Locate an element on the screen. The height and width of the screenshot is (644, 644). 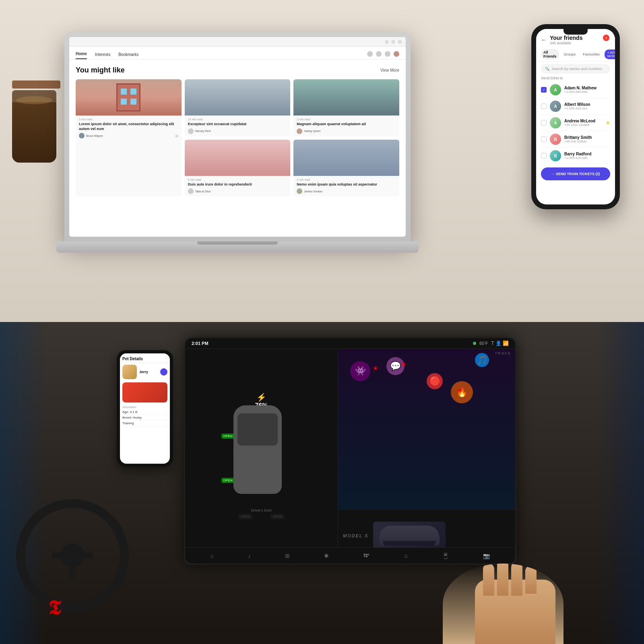
card-2-meta: 13 min read is located at coordinates (237, 119).